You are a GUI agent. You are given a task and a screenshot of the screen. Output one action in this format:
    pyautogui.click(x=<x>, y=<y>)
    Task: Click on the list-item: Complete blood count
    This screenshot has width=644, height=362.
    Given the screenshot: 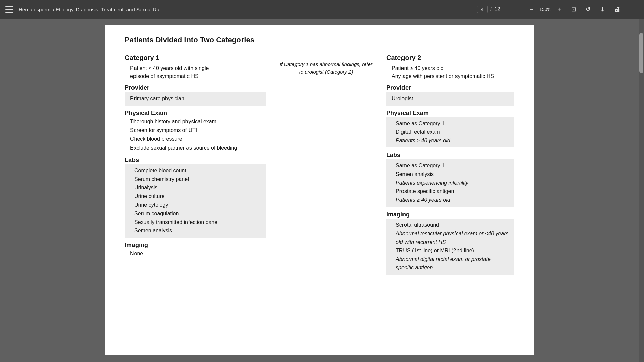 What is the action you would take?
    pyautogui.click(x=197, y=171)
    